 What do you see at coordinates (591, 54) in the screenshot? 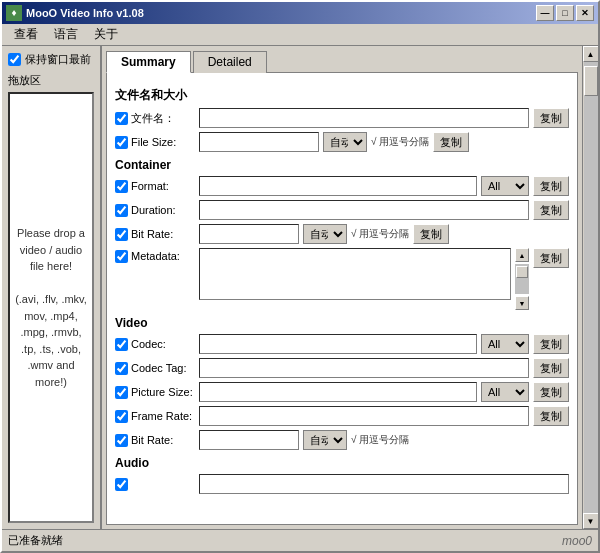
I see `scroll-up-button: ▲` at bounding box center [591, 54].